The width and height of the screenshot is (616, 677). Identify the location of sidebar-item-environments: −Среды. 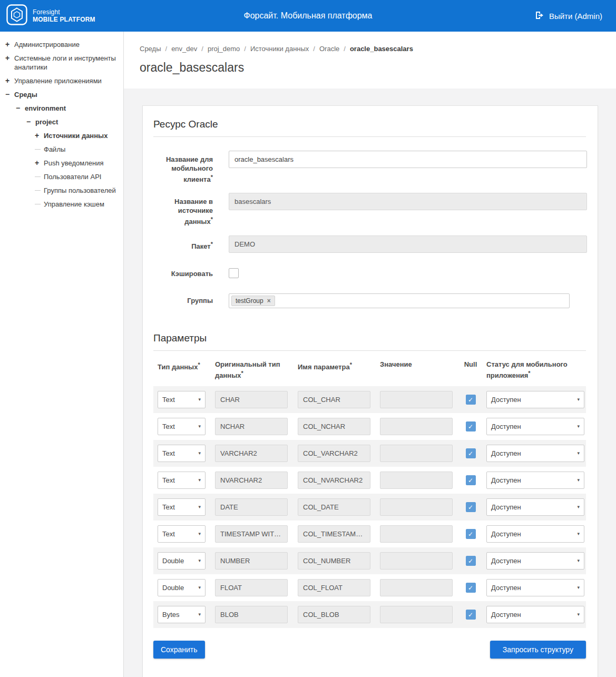
(62, 95).